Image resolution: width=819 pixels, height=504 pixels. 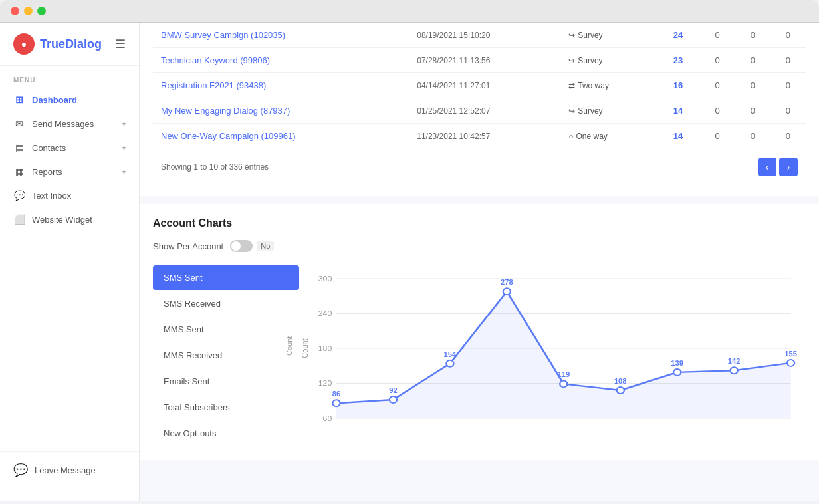 What do you see at coordinates (41, 11) in the screenshot?
I see `maximize-button` at bounding box center [41, 11].